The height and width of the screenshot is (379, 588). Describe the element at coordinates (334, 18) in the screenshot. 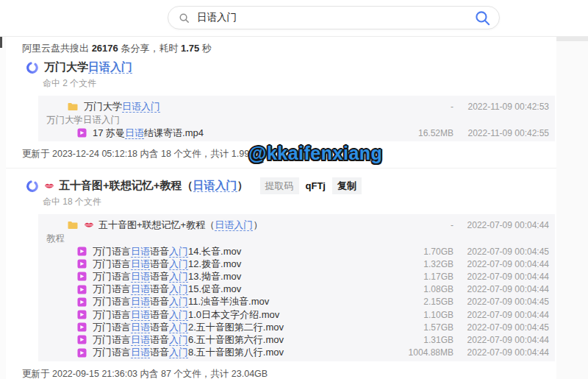

I see `search-input` at that location.